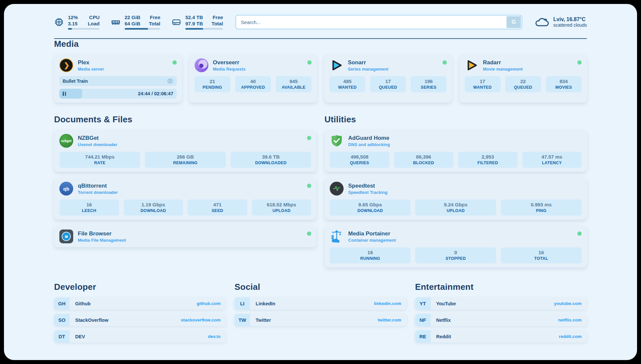 The height and width of the screenshot is (364, 641). Describe the element at coordinates (514, 22) in the screenshot. I see `search-engine-button: G` at that location.